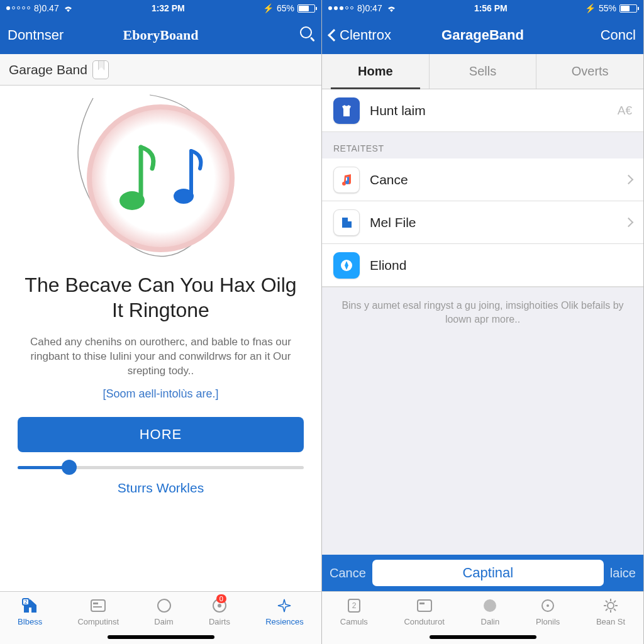 The image size is (644, 644). I want to click on status-bar: 8)0:47 1:56 PM ⚡ 55%, so click(483, 8).